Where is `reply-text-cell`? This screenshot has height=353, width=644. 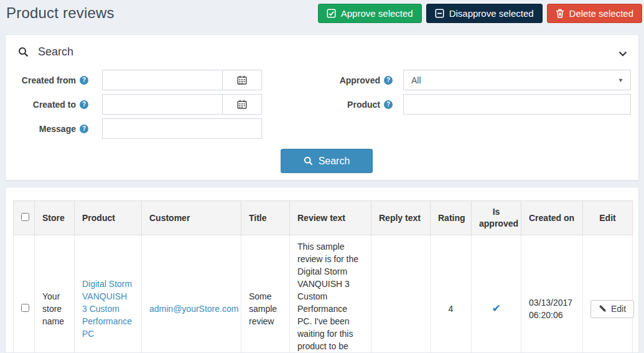 reply-text-cell is located at coordinates (401, 294).